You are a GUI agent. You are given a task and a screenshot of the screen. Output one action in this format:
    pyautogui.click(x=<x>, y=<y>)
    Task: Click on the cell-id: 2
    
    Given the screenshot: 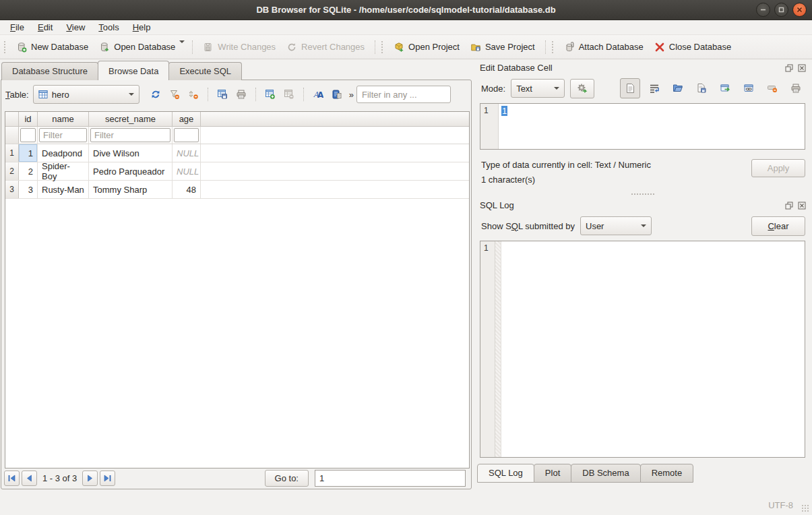 What is the action you would take?
    pyautogui.click(x=28, y=171)
    